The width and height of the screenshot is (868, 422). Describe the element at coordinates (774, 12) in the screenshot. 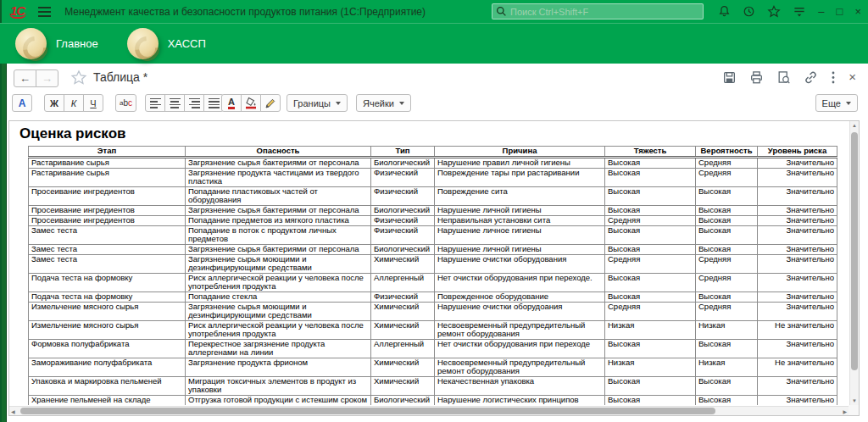

I see `favorites-star-icon` at that location.